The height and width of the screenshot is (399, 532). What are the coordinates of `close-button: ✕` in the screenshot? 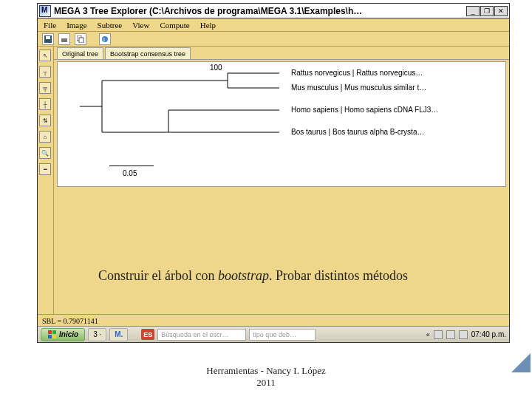 It's located at (501, 11).